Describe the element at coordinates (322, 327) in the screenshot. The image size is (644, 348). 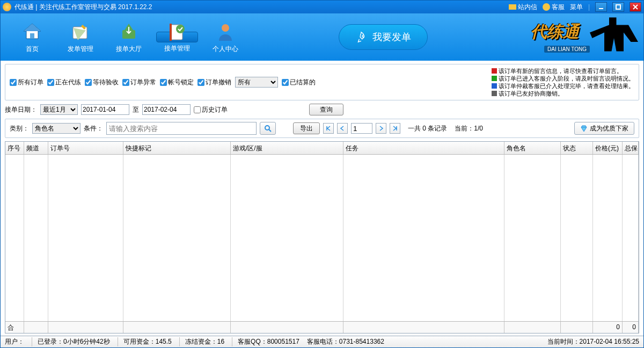
I see `grid-footer: 合计： 0 0` at that location.